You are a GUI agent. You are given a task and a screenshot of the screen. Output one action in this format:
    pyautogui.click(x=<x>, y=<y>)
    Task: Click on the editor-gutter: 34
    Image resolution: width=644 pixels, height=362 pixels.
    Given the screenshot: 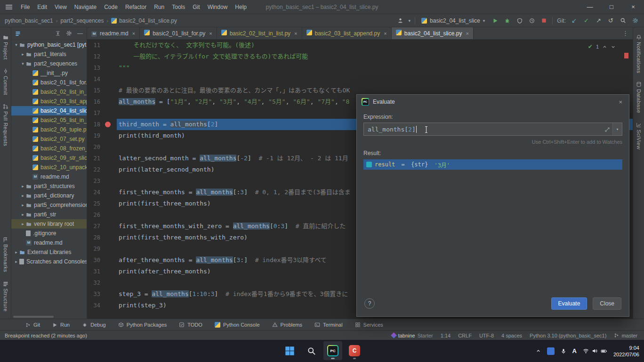 What is the action you would take?
    pyautogui.click(x=102, y=305)
    